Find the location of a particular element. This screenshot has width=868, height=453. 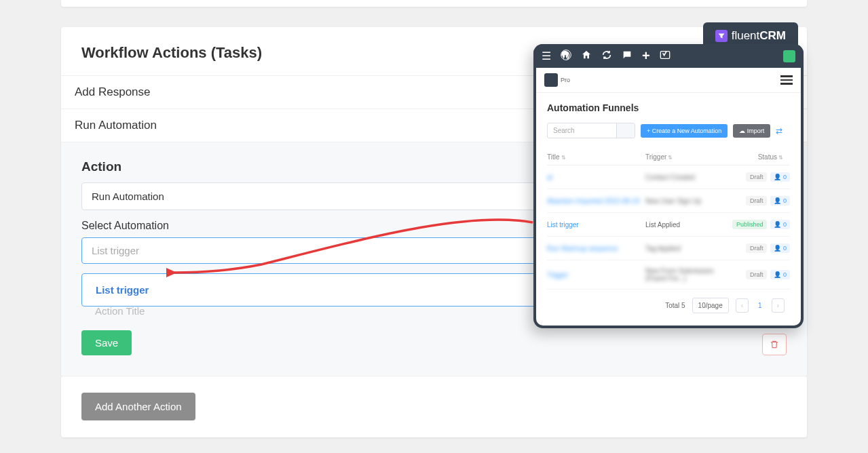

action-title-hint: Action Title is located at coordinates (119, 311).